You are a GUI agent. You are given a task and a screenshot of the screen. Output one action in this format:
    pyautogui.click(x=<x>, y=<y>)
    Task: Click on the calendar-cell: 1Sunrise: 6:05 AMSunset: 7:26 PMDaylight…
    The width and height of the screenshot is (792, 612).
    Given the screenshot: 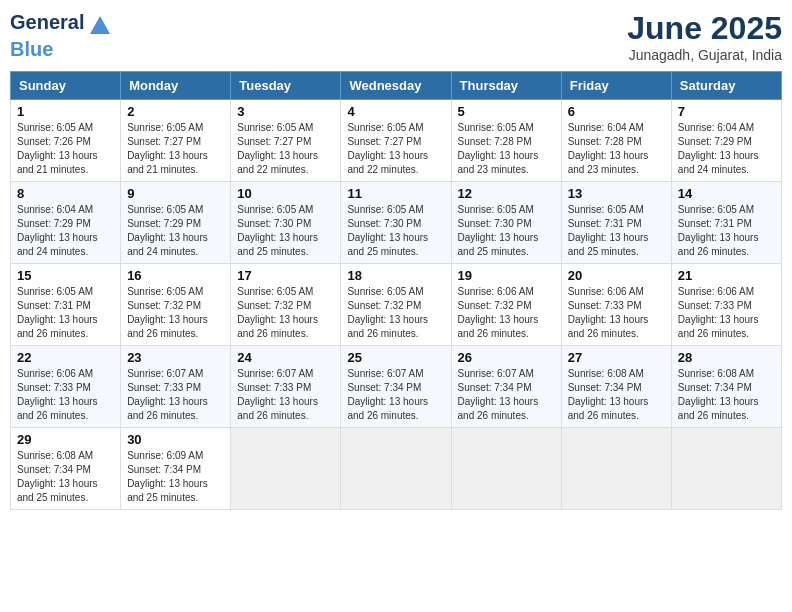 What is the action you would take?
    pyautogui.click(x=66, y=141)
    